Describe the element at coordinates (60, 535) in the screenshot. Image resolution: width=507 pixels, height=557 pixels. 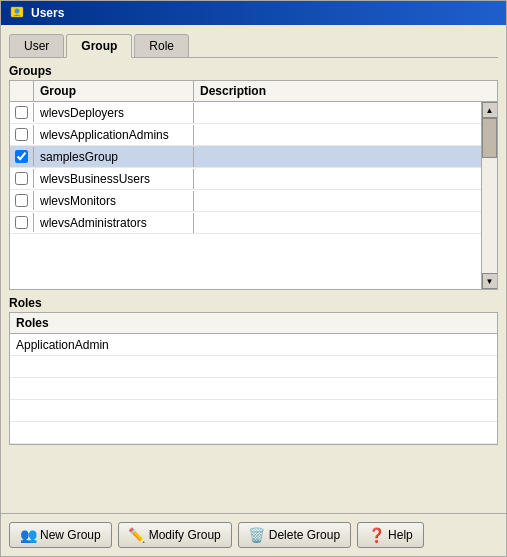
I see `new-group-button: 👥New Group` at that location.